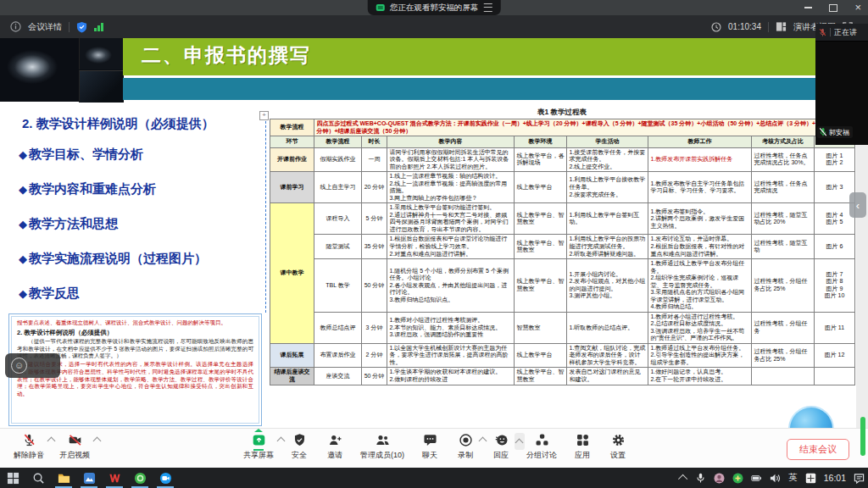 This screenshot has width=868, height=488. What do you see at coordinates (756, 478) in the screenshot?
I see `battery-icon` at bounding box center [756, 478].